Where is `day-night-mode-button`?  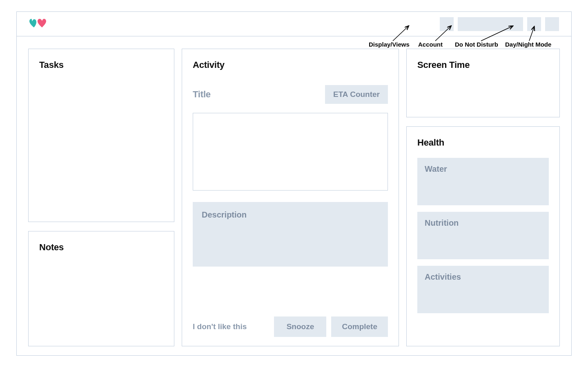
day-night-mode-button is located at coordinates (552, 24).